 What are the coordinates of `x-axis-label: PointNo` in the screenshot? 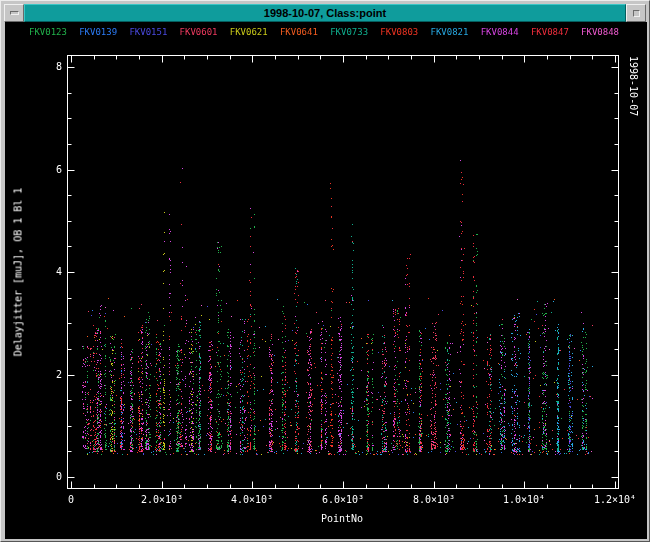 It's located at (342, 518).